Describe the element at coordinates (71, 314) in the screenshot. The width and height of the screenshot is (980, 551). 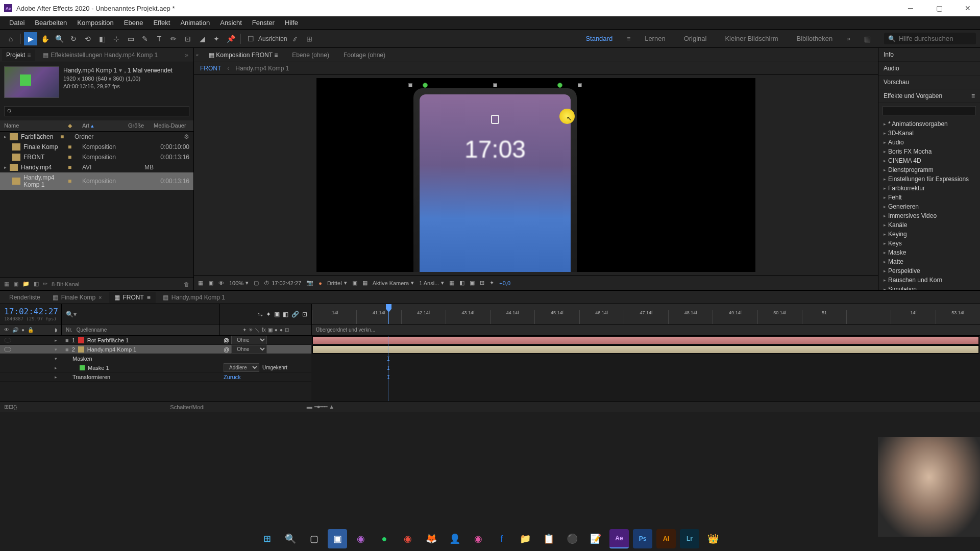
I see `search-icon: 🔍▾` at that location.